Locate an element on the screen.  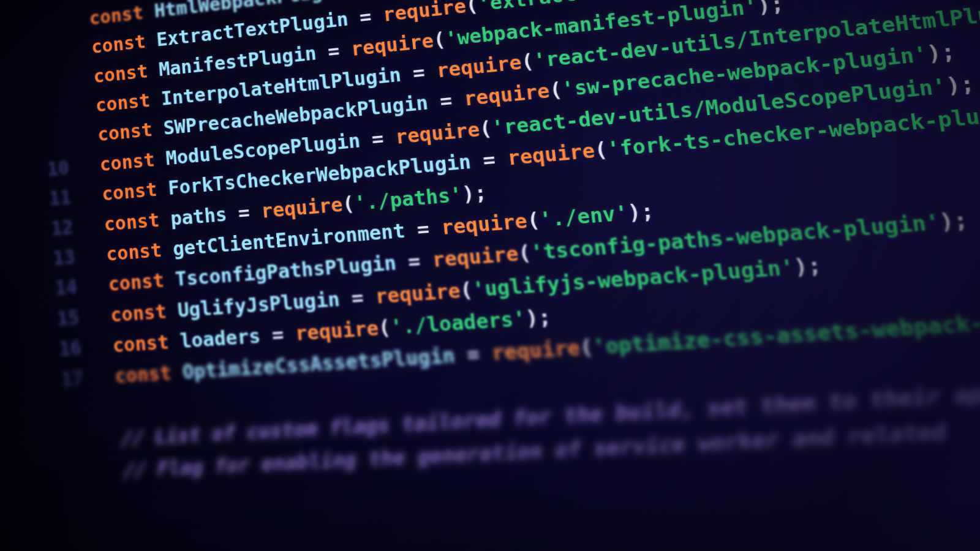
string-literal: './env' is located at coordinates (584, 217).